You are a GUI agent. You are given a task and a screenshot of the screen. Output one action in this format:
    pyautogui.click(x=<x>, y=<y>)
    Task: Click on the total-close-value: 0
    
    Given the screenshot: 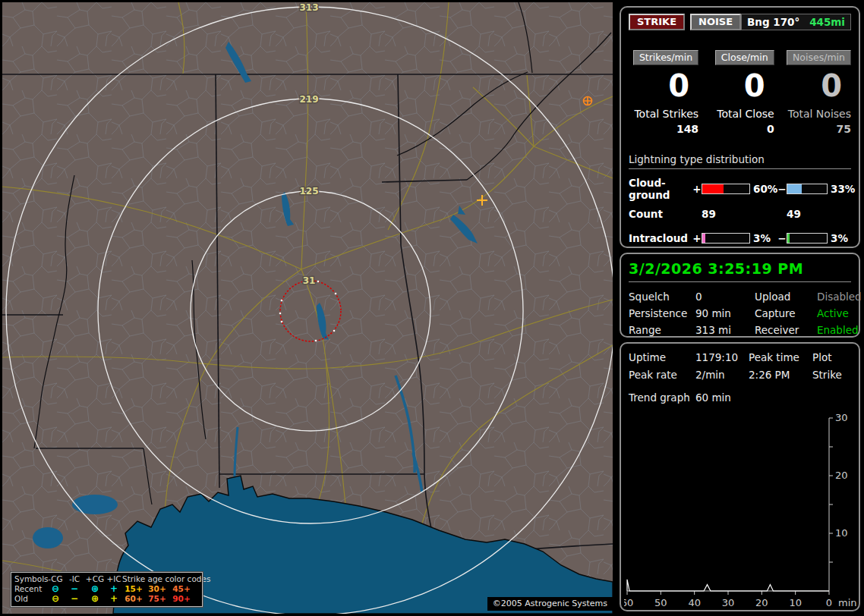 What is the action you would take?
    pyautogui.click(x=771, y=129)
    